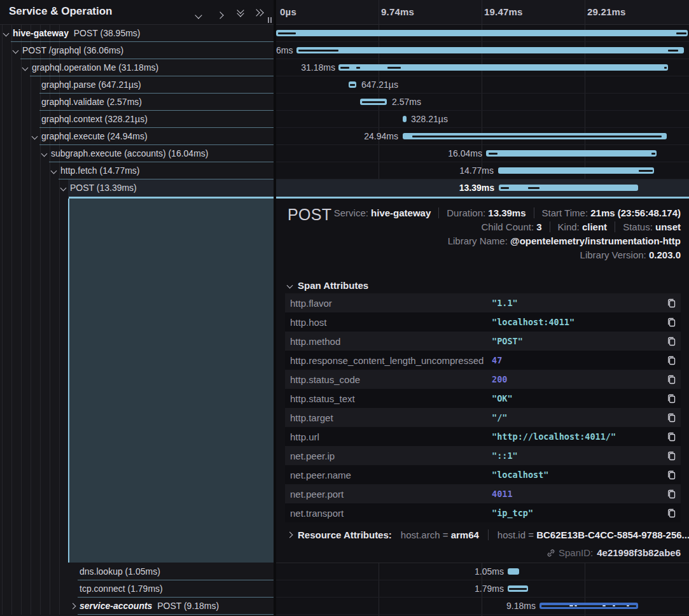 The height and width of the screenshot is (616, 689). Describe the element at coordinates (275, 308) in the screenshot. I see `panel-divider` at that location.